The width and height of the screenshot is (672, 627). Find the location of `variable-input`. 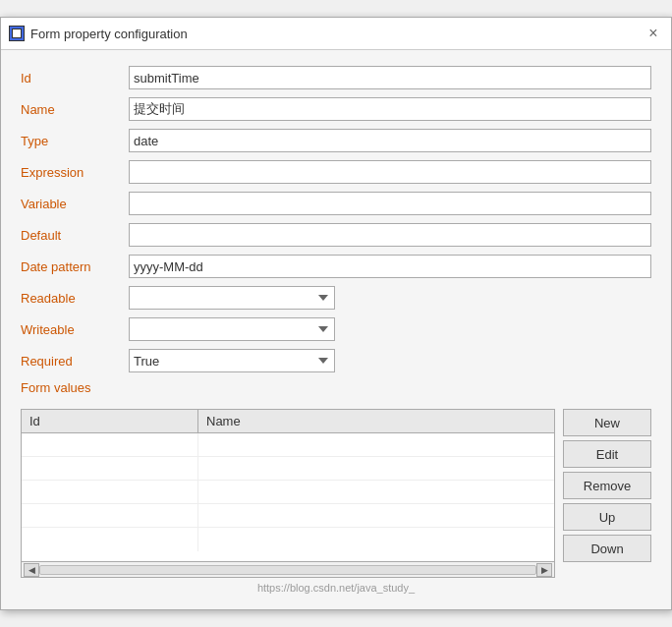

variable-input is located at coordinates (390, 203).